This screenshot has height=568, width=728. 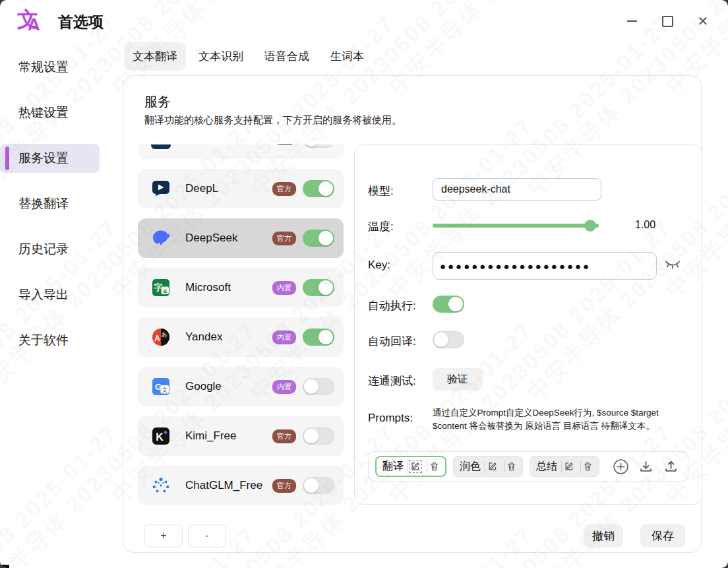 I want to click on service-name: Kimi_Free, so click(x=229, y=436).